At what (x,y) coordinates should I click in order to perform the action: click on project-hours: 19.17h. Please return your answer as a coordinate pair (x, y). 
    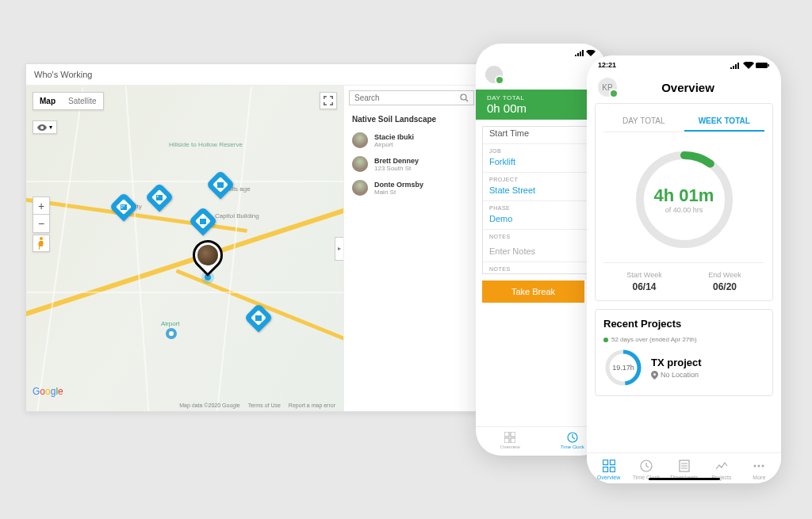
    Looking at the image, I should click on (623, 368).